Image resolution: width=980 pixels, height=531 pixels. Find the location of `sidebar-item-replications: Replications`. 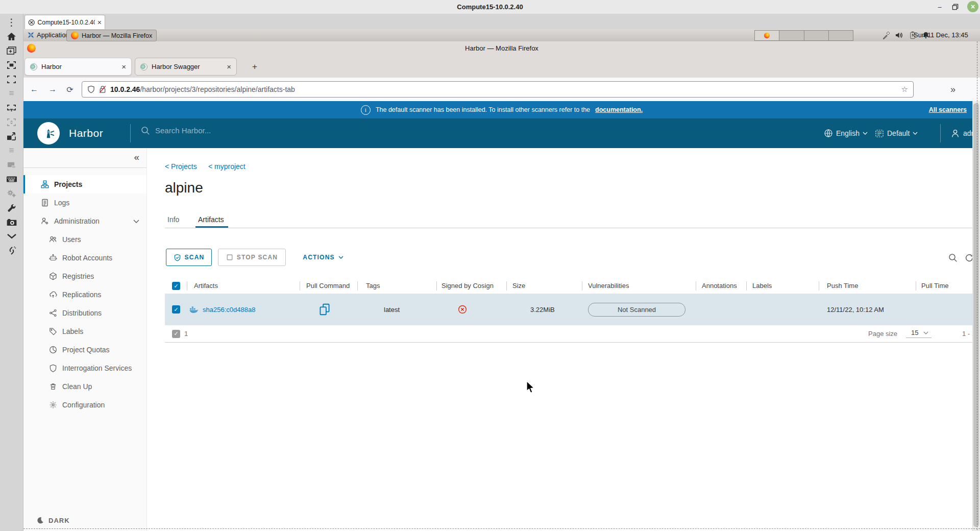

sidebar-item-replications: Replications is located at coordinates (85, 295).